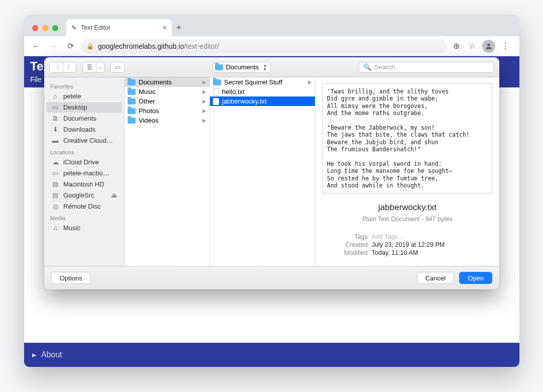 The height and width of the screenshot is (392, 543). What do you see at coordinates (118, 67) in the screenshot?
I see `group-icon: ▭` at bounding box center [118, 67].